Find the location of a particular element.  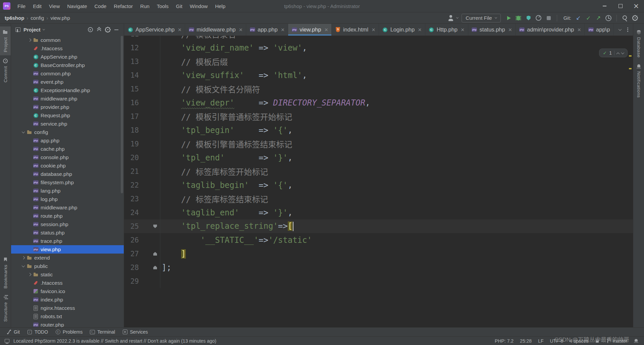

code-line-13: 13 // 模板后缀 is located at coordinates (378, 62).